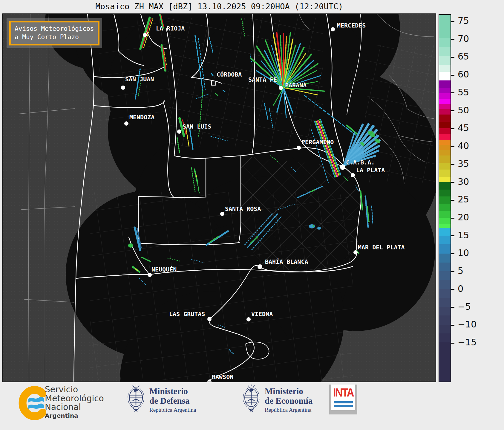  I want to click on footer: Servicio Meteorológico Nacional Argentin…, so click(252, 406).